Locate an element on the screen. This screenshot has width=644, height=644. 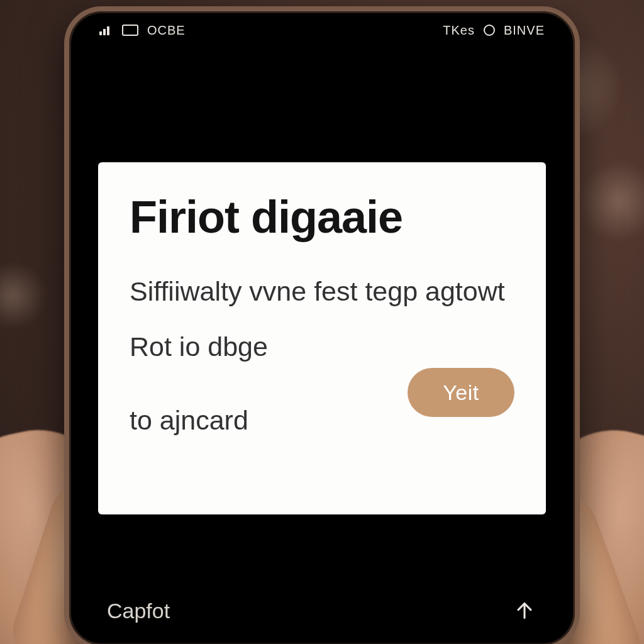
card-line-1: Rot io dbge is located at coordinates (322, 347).